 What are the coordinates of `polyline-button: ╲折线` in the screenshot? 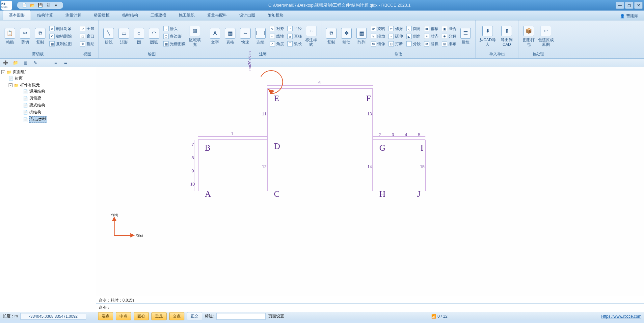 It's located at (109, 36).